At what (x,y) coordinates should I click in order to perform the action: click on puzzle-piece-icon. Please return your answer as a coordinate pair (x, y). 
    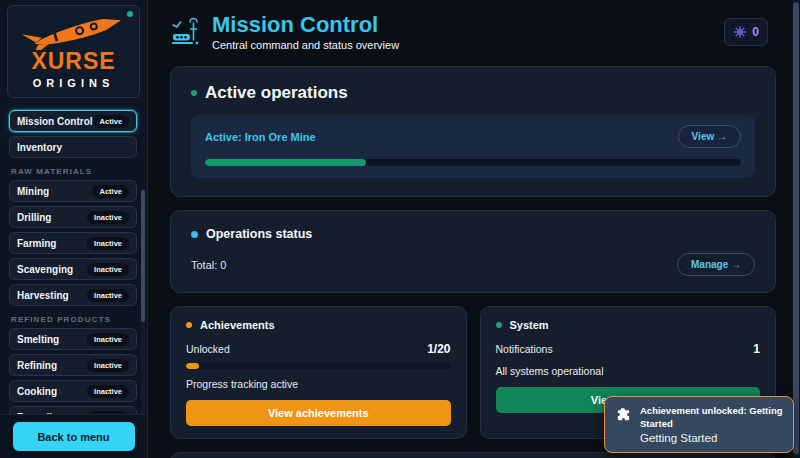
    Looking at the image, I should click on (624, 414).